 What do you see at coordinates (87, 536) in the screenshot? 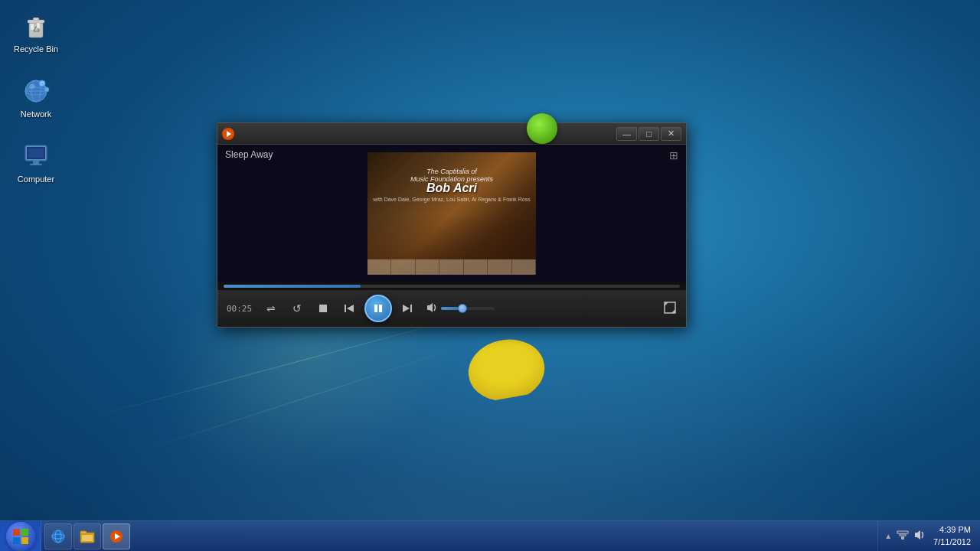
I see `explorer-icon` at bounding box center [87, 536].